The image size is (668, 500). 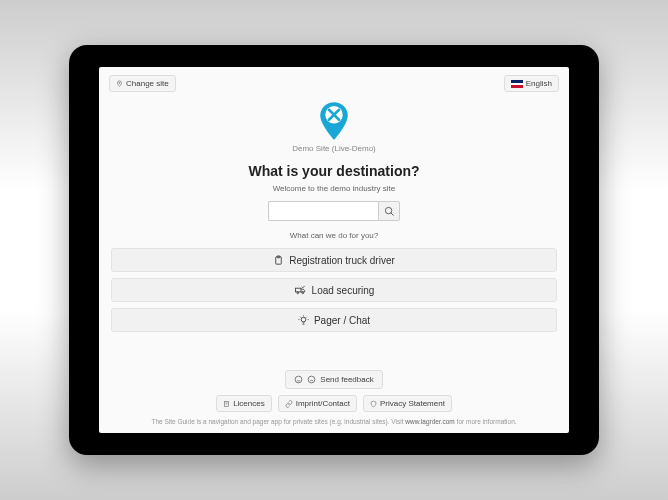 I want to click on load-securing-label: Load securing, so click(x=344, y=290).